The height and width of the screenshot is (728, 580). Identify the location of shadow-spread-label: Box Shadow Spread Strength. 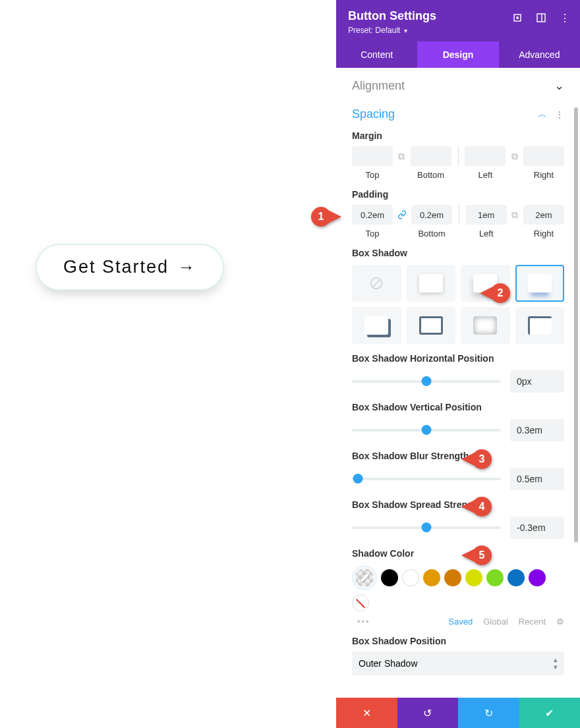
(458, 505).